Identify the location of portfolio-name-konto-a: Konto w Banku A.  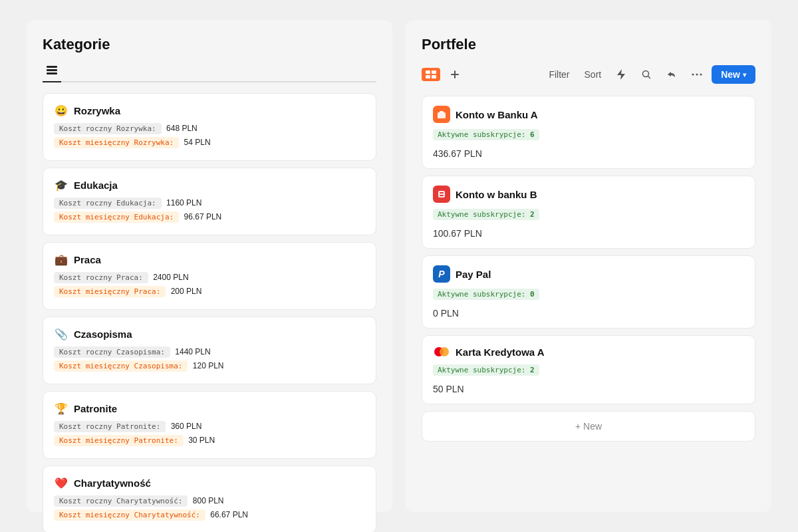
(497, 114).